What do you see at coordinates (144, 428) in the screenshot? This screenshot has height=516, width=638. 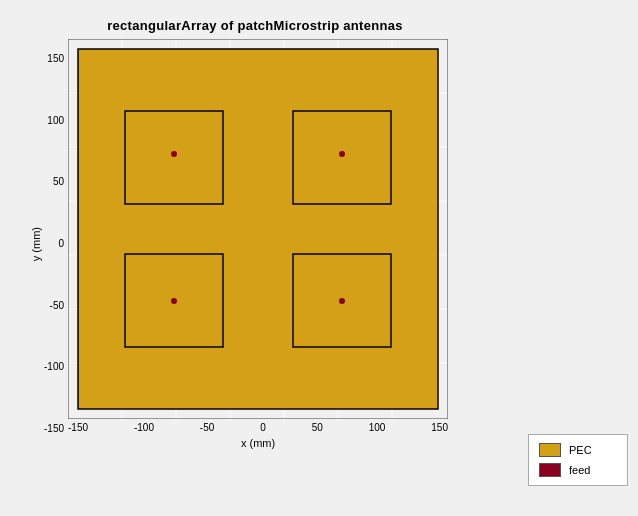 I see `x-tick-n100: -100` at bounding box center [144, 428].